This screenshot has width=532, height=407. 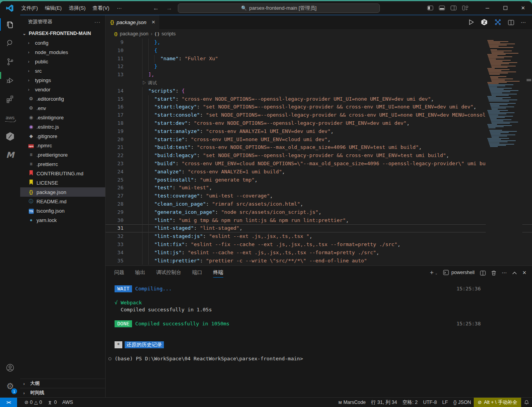 I want to click on codelens-debug: ▷ 调试, so click(x=319, y=83).